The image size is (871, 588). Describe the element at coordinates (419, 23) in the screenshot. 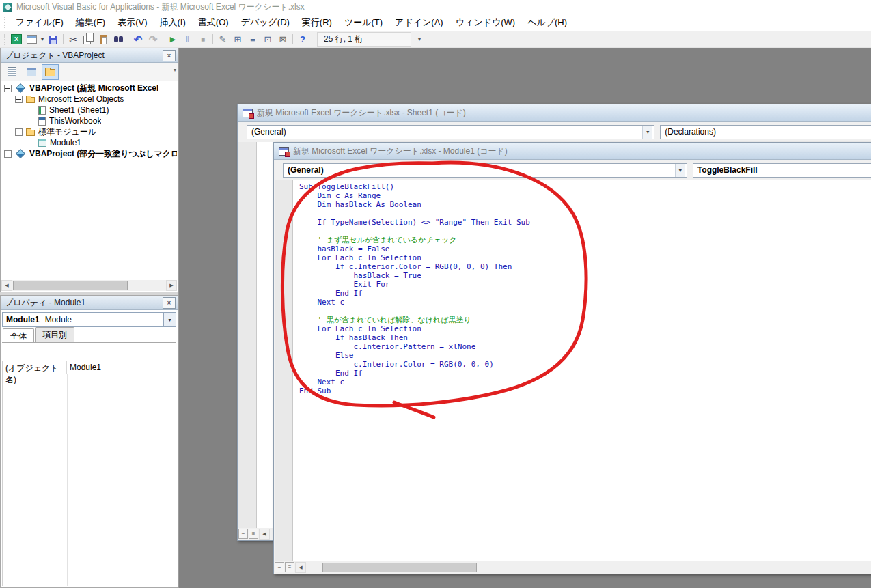

I see `menu-item: アドイン(A)` at that location.